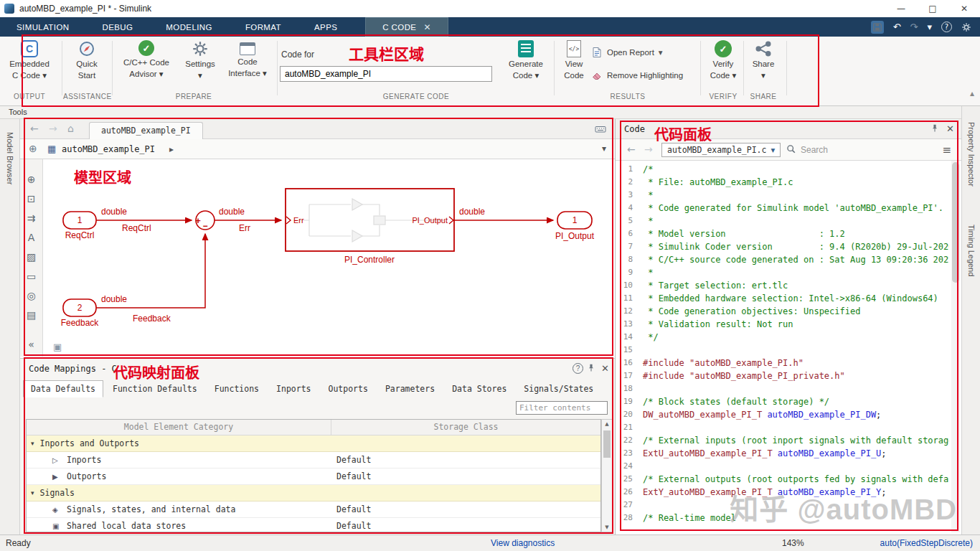  I want to click on breadcrumb-dropdown-icon: ▾, so click(604, 149).